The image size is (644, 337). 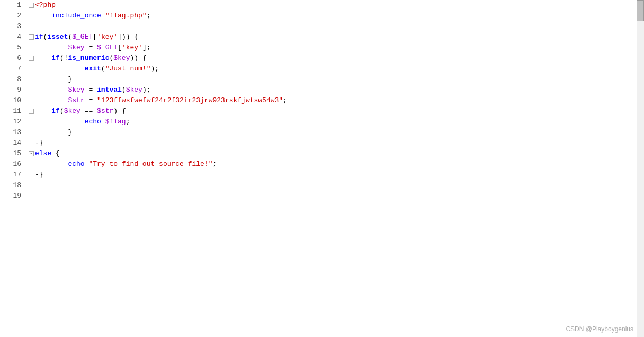 I want to click on code-line: echo "Try to find out source file!";, so click(x=336, y=164).